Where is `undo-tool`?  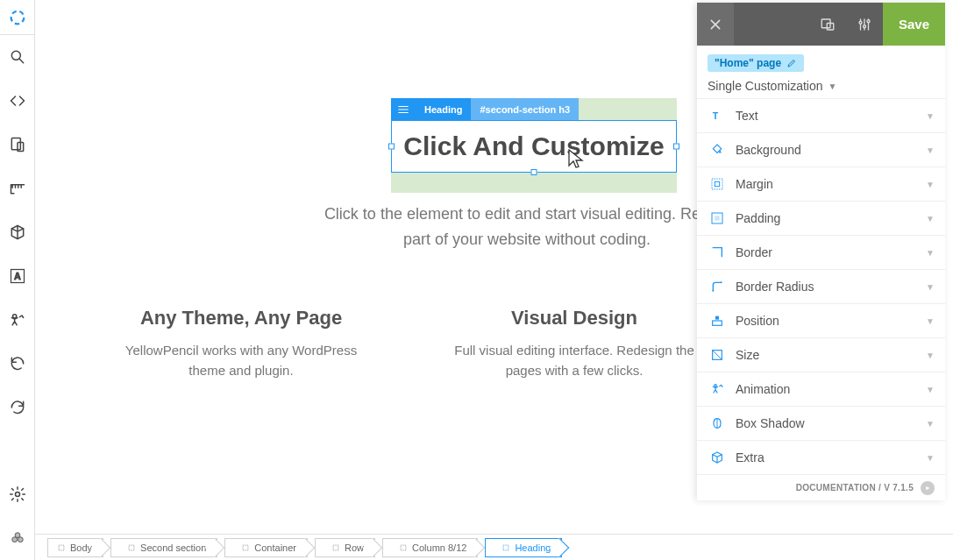 undo-tool is located at coordinates (18, 364).